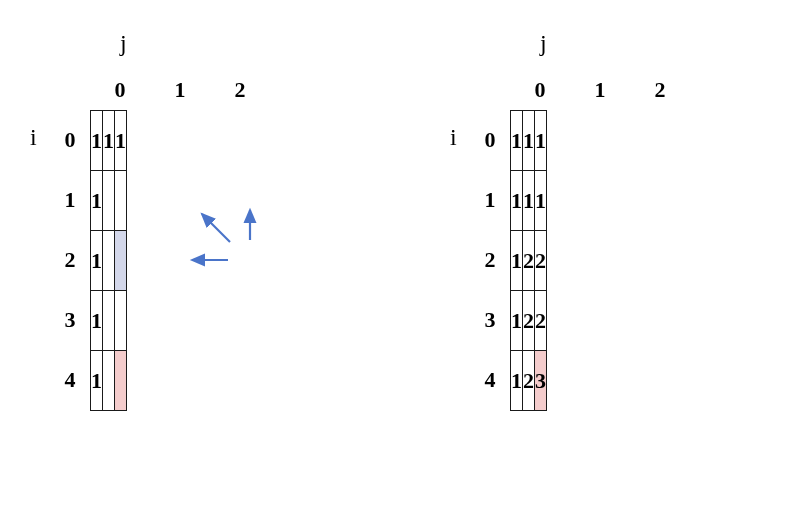 The image size is (811, 524). What do you see at coordinates (600, 90) in the screenshot?
I see `col-headers-right: 0 1 2` at bounding box center [600, 90].